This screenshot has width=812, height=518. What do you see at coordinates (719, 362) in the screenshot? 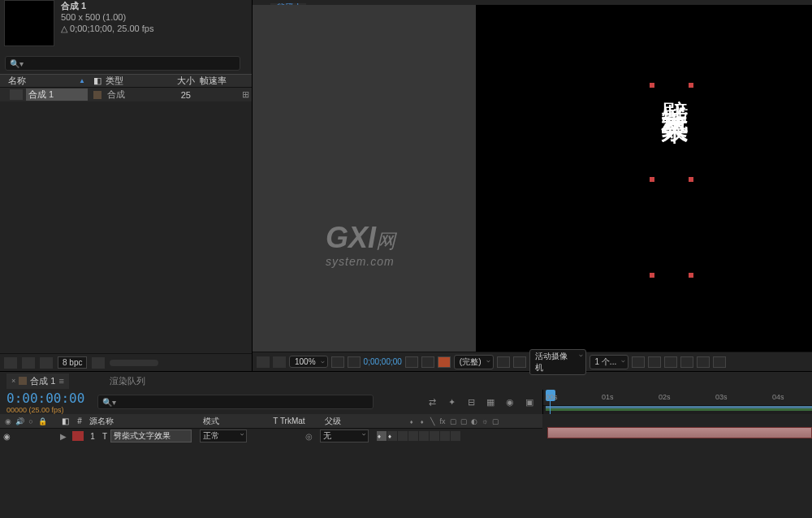
I see `refresh-icon` at bounding box center [719, 362].